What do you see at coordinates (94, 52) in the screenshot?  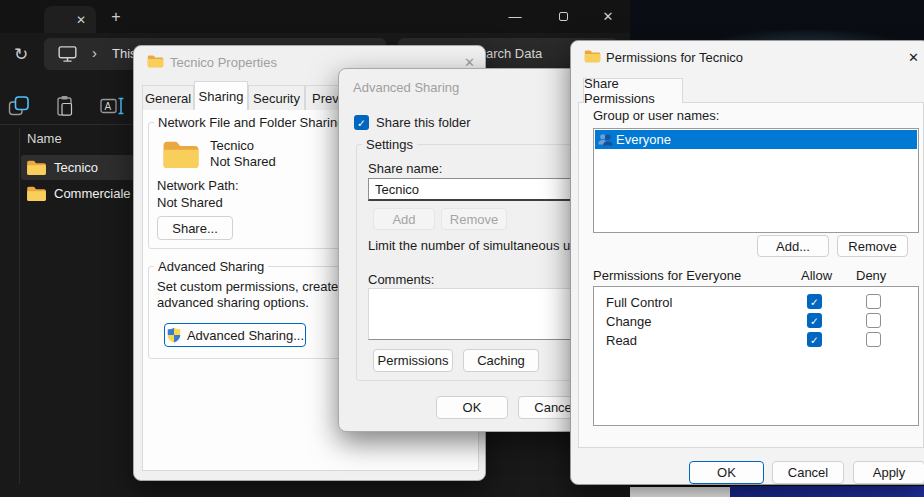 I see `breadcrumb-chevron-icon: ›` at bounding box center [94, 52].